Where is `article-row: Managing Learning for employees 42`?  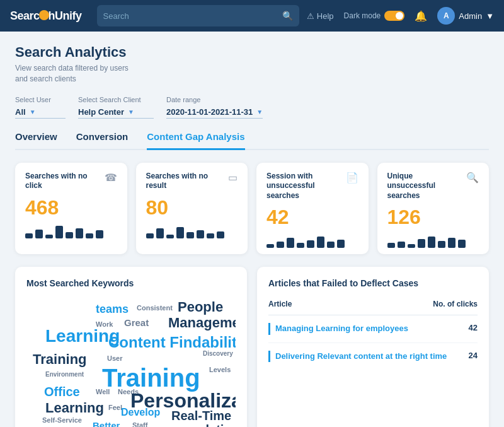 article-row: Managing Learning for employees 42 is located at coordinates (373, 329).